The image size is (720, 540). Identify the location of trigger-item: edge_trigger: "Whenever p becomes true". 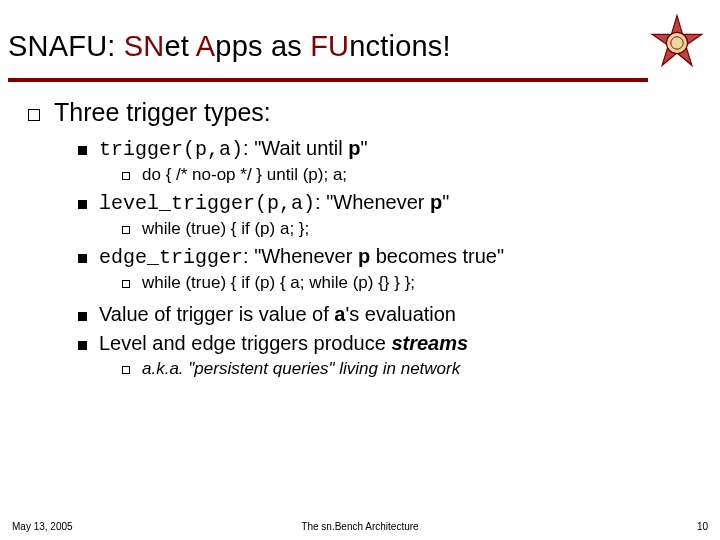
(389, 257).